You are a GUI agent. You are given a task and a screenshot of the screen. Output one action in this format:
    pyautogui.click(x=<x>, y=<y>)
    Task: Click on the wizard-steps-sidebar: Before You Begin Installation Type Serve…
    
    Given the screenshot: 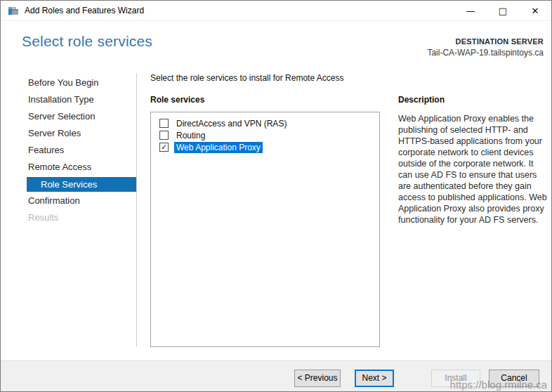 What is the action you would take?
    pyautogui.click(x=69, y=150)
    